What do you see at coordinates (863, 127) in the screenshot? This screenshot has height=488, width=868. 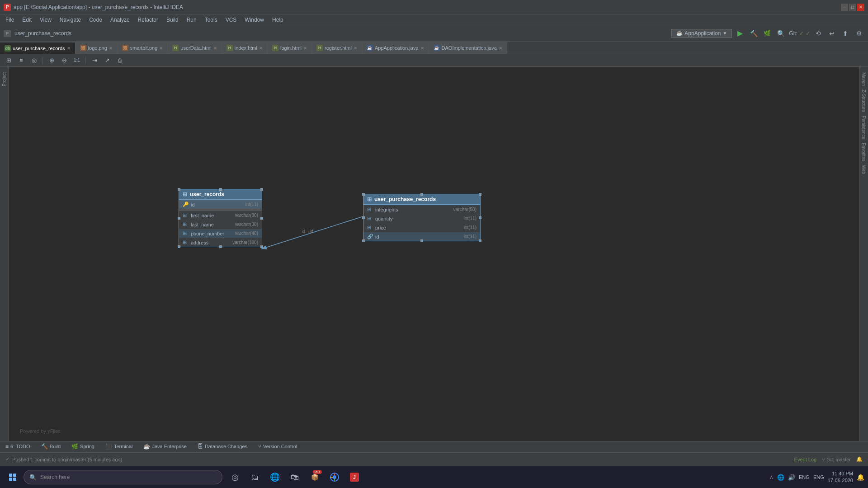 I see `sidebar-label-persistence: Persistence` at bounding box center [863, 127].